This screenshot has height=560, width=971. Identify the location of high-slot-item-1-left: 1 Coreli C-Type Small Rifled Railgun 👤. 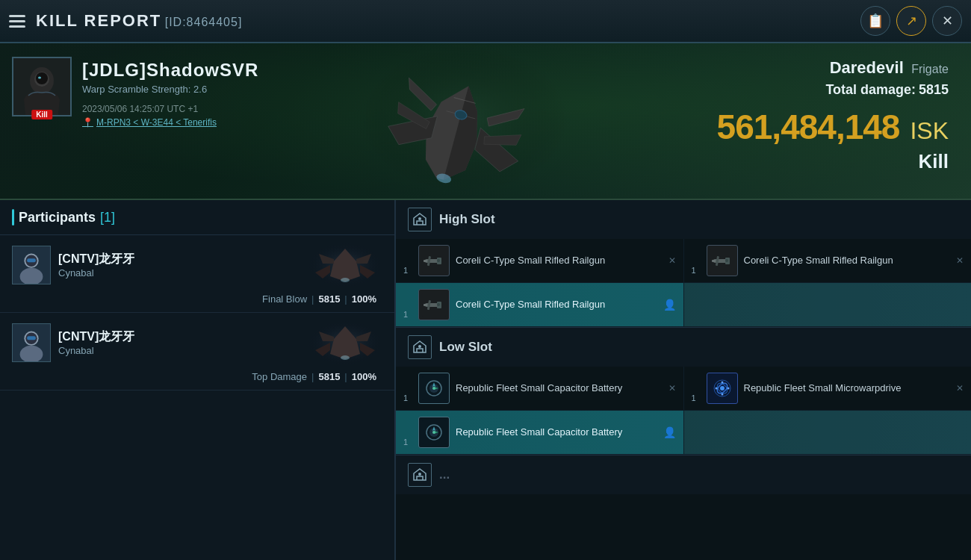
(540, 305).